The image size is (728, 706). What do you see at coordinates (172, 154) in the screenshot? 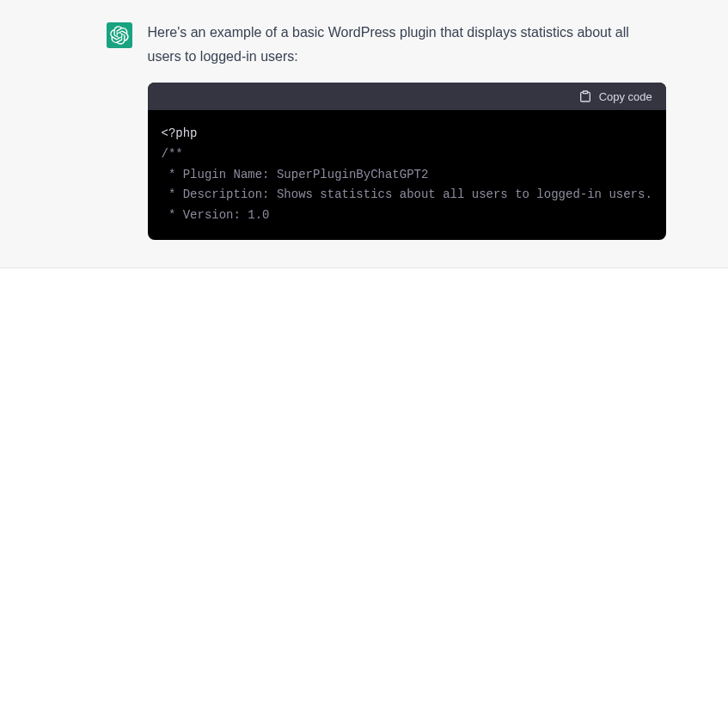
I see `code-line: /**` at bounding box center [172, 154].